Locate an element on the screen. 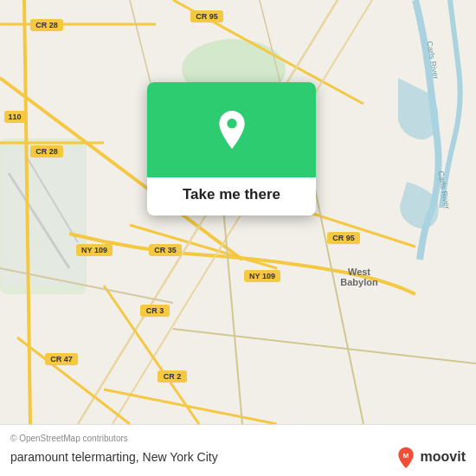 The height and width of the screenshot is (476, 476). bottom-row: paramount telermarting, New York City M … is located at coordinates (238, 457).